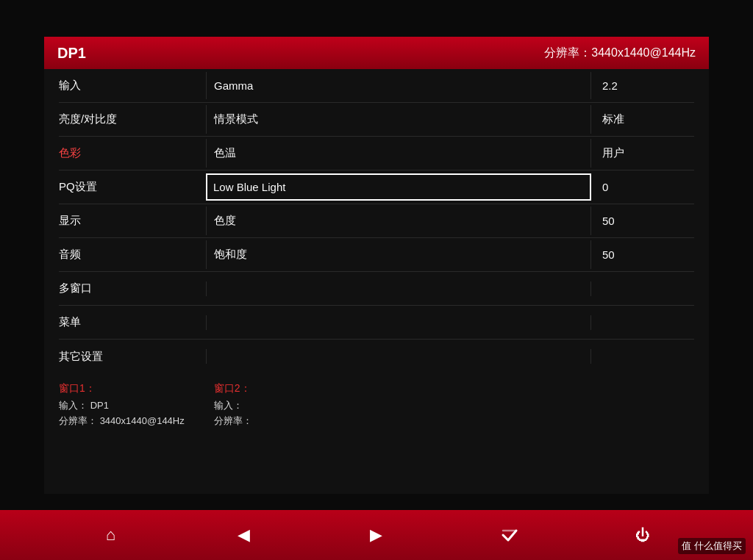 The image size is (753, 560). What do you see at coordinates (399, 220) in the screenshot?
I see `col-mid-hue: 色度` at bounding box center [399, 220].